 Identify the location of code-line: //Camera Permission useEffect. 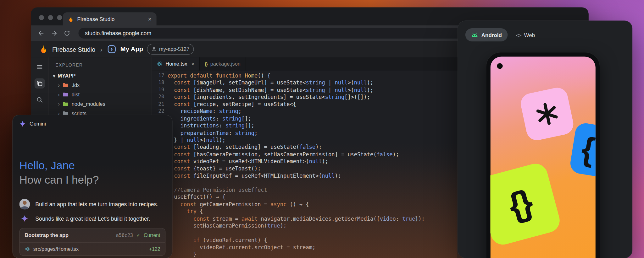
(296, 190).